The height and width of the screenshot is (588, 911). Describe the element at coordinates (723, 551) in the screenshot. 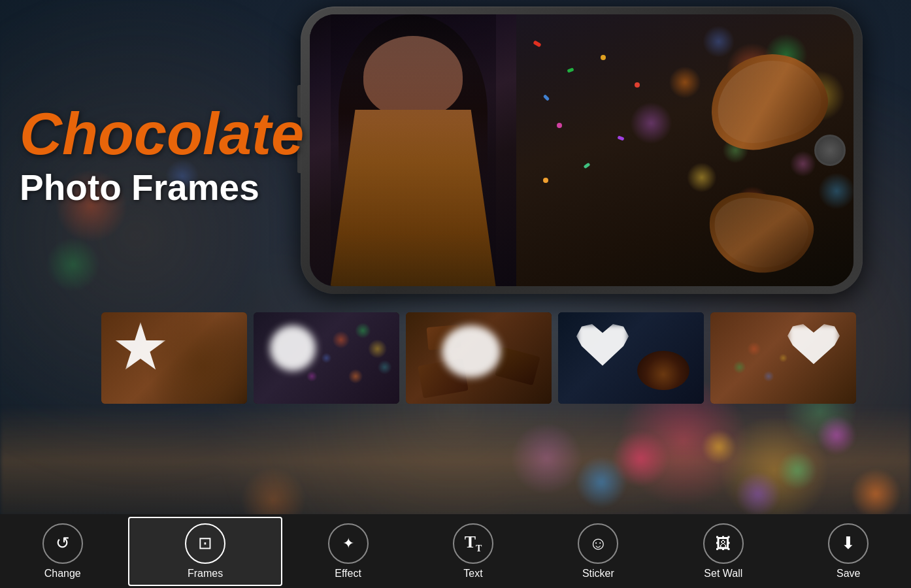

I see `tool-setwall: 🖼 Set Wall` at that location.